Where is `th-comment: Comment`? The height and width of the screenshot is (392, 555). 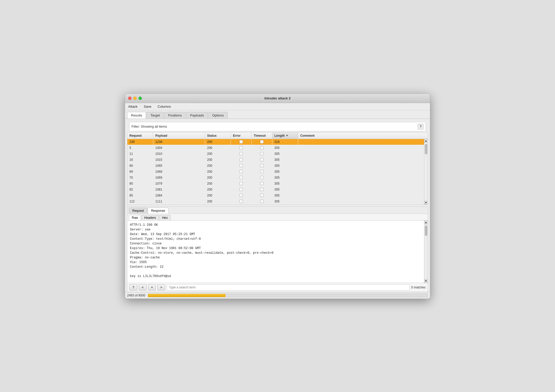
th-comment: Comment is located at coordinates (363, 136).